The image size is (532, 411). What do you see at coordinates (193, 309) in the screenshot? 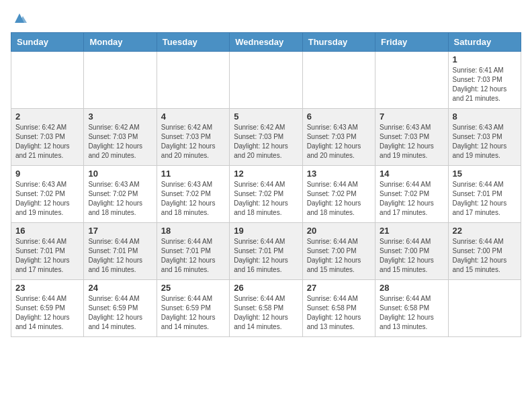
I see `calendar-cell: 25Sunrise: 6:44 AM Sunset: 6:59 PM Dayli…` at bounding box center [193, 309].